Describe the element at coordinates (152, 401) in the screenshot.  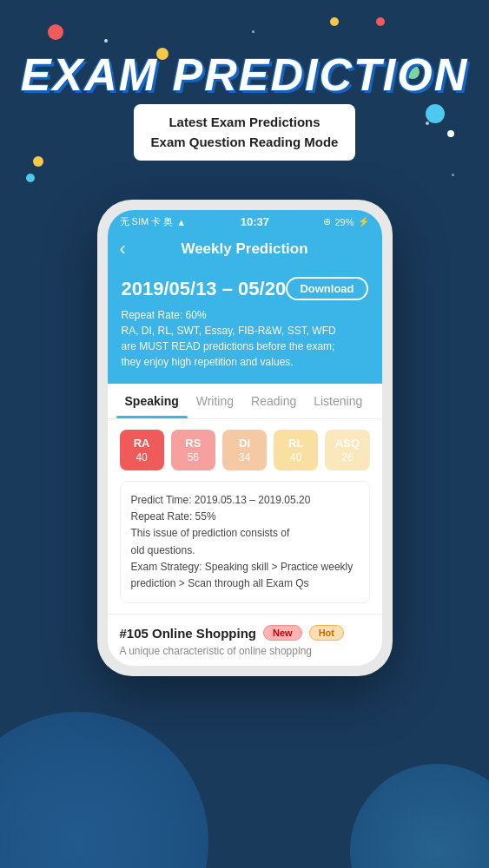
I see `tab-speaking: Speaking` at that location.